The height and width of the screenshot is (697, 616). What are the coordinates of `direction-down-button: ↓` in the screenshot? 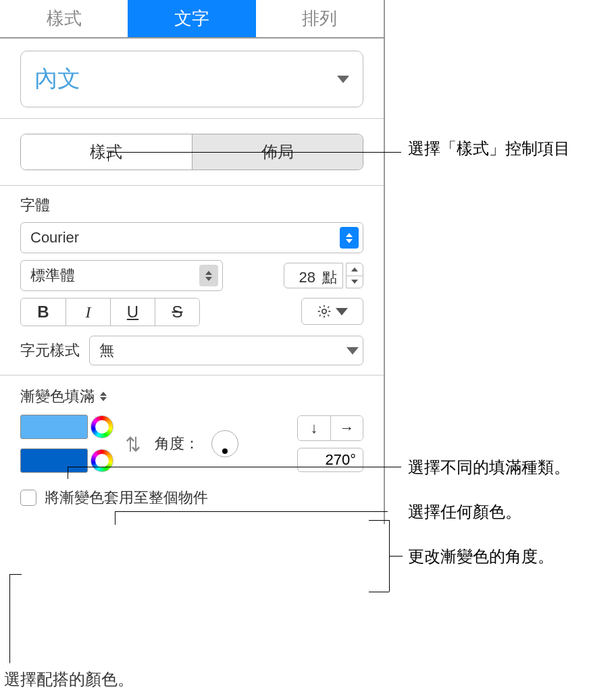 It's located at (314, 428).